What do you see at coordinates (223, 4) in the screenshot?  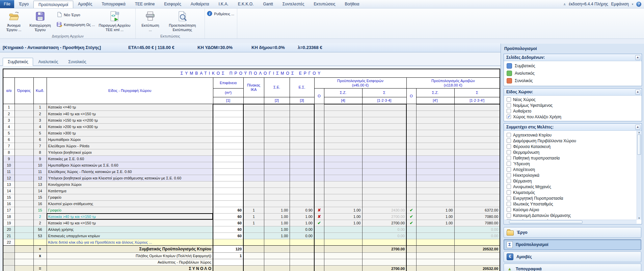 I see `menubar-item: Ι.Κ.Α.` at bounding box center [223, 4].